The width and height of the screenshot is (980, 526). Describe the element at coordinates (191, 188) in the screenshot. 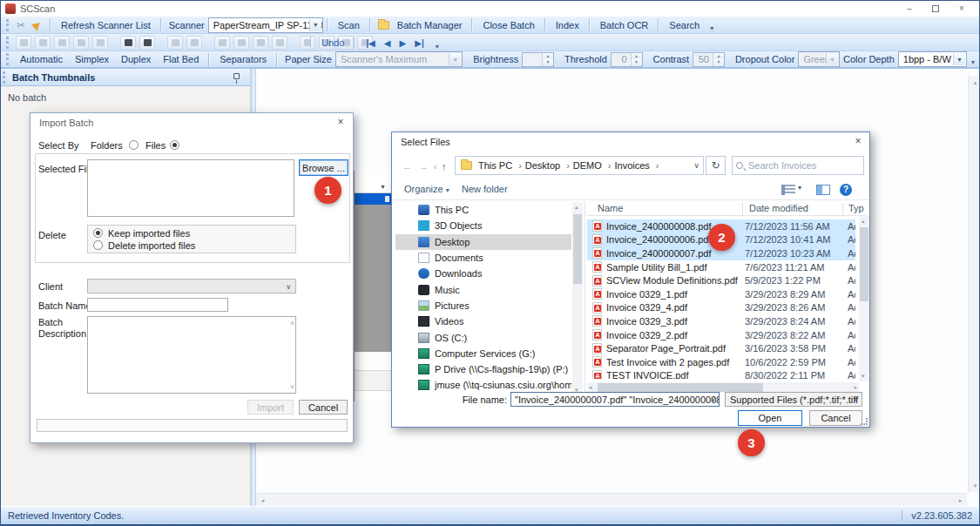

I see `selected-files-list` at that location.